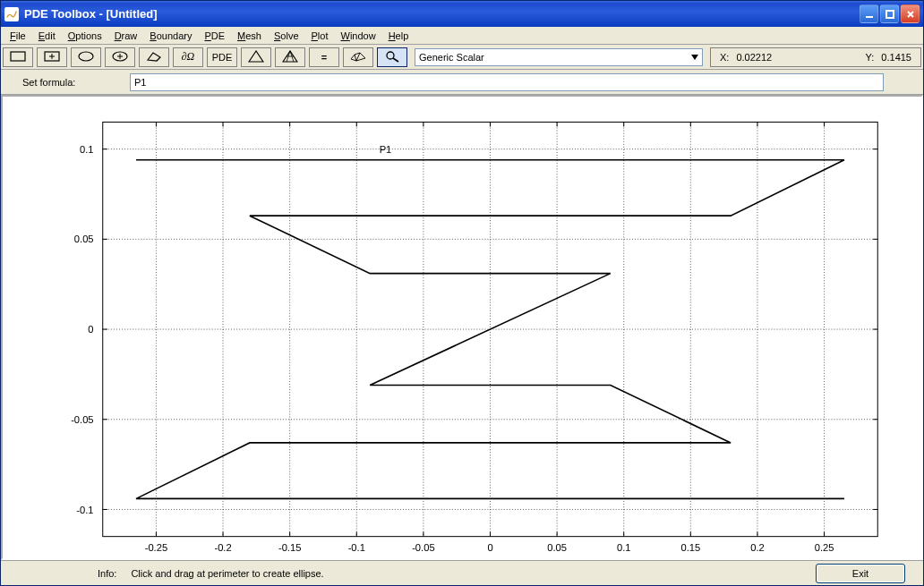  What do you see at coordinates (120, 57) in the screenshot?
I see `ellipse-center-icon` at bounding box center [120, 57].